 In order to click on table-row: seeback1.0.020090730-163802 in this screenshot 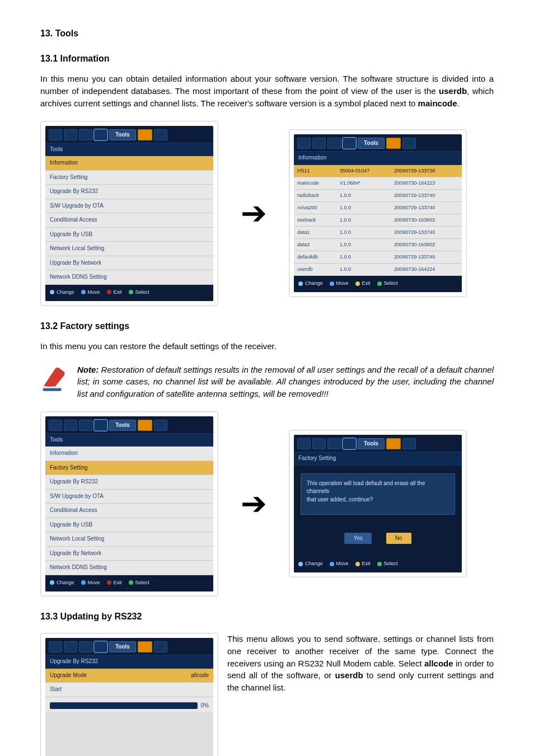, I will do `click(378, 220)`.